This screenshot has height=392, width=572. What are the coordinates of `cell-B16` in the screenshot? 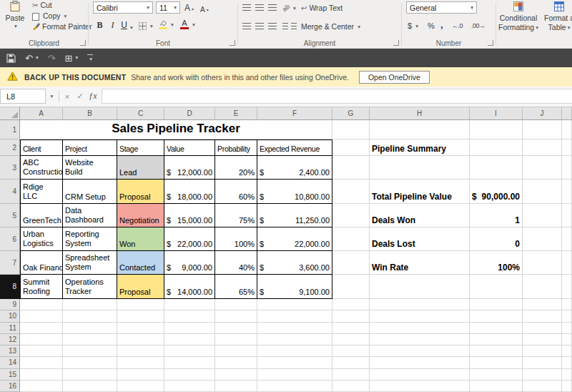 It's located at (90, 386).